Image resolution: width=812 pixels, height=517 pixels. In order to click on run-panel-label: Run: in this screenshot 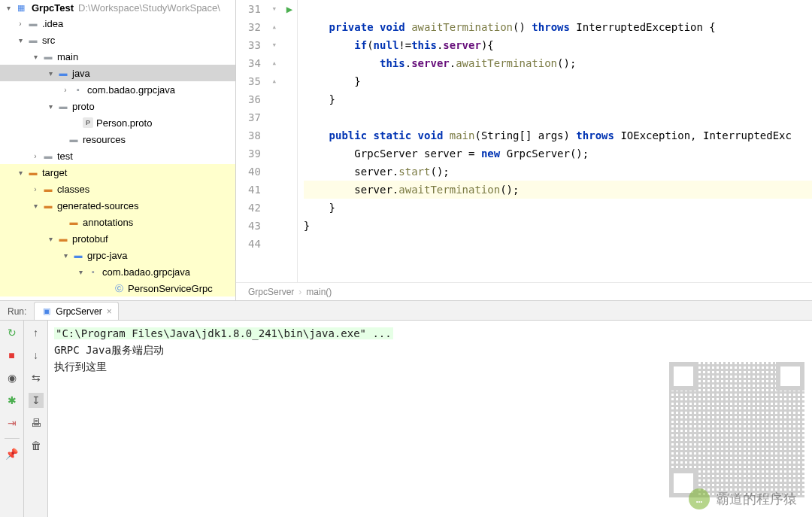, I will do `click(17, 312)`.